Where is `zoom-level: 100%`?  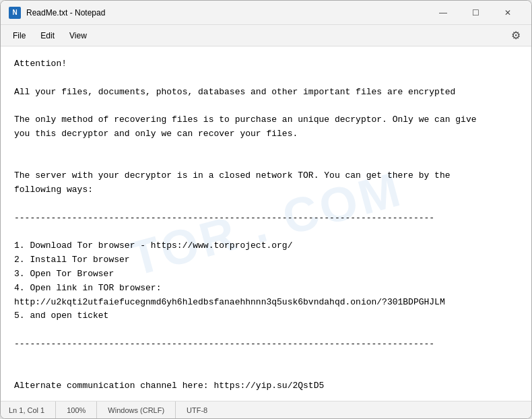 zoom-level: 100% is located at coordinates (77, 410).